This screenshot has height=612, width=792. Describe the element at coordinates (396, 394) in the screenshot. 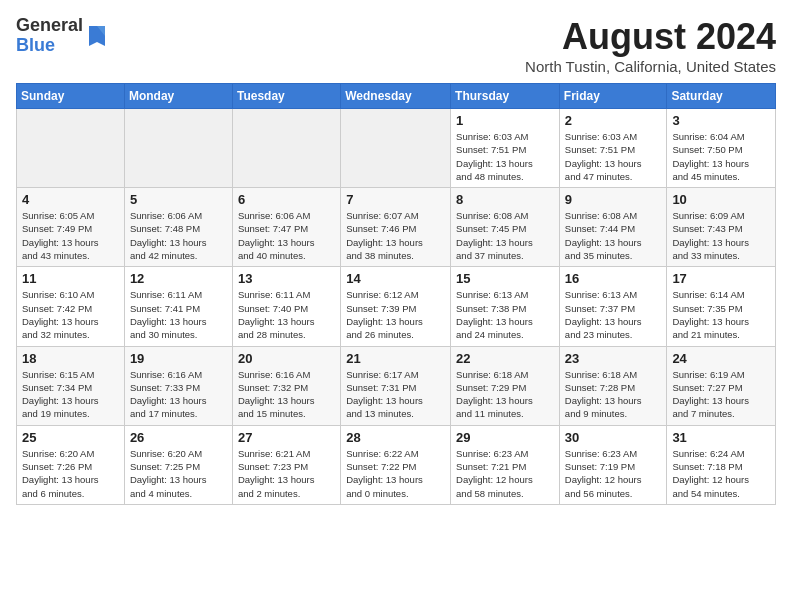

I see `day-info: Sunrise: 6:17 AM Sunset: 7:31 PM Dayligh…` at that location.